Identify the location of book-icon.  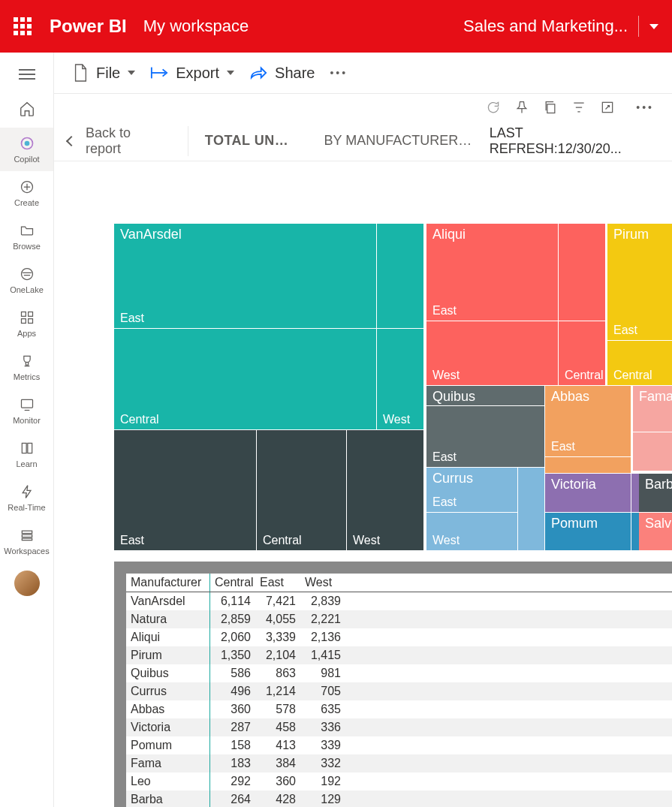
(27, 448).